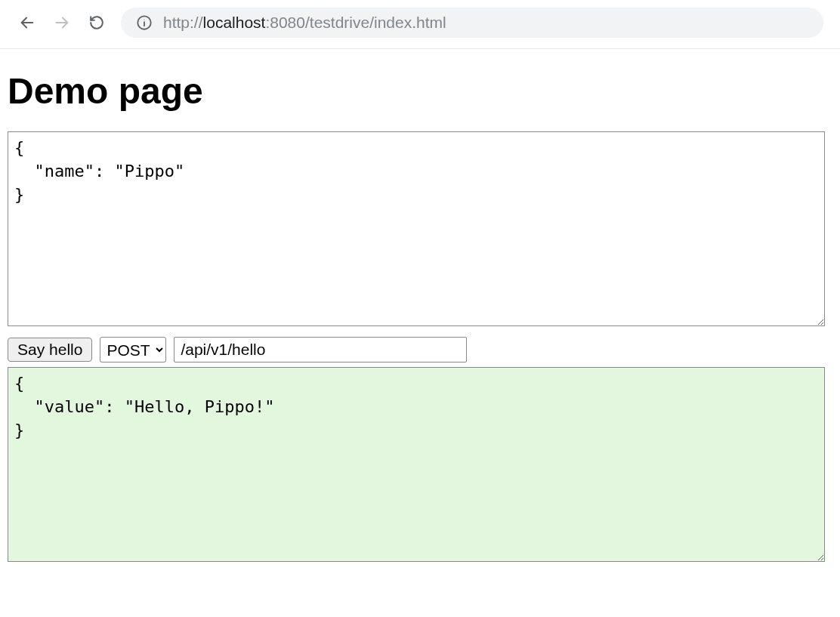 The image size is (840, 617). I want to click on say-hello-button: Say hello, so click(50, 350).